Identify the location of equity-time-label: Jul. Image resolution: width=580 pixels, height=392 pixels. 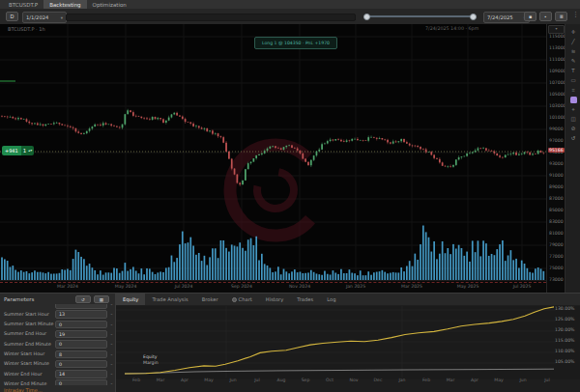
(547, 380).